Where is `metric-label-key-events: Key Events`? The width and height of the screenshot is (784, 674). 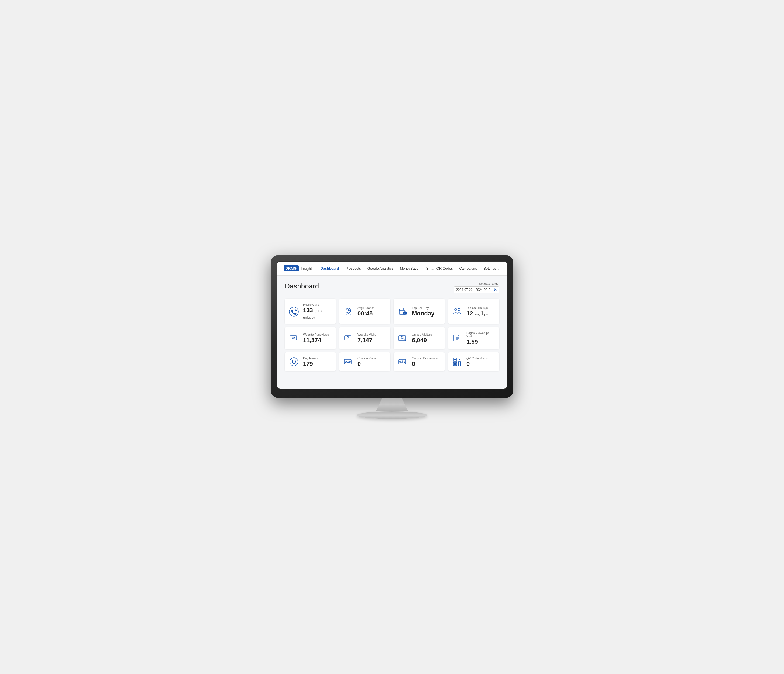 metric-label-key-events: Key Events is located at coordinates (311, 358).